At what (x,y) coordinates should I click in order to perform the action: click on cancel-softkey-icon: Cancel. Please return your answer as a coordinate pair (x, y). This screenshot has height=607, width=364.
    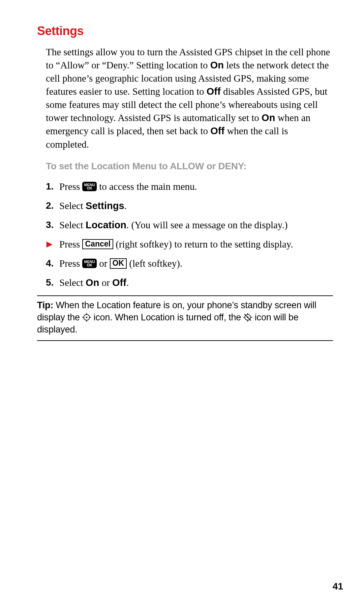
    Looking at the image, I should click on (98, 244).